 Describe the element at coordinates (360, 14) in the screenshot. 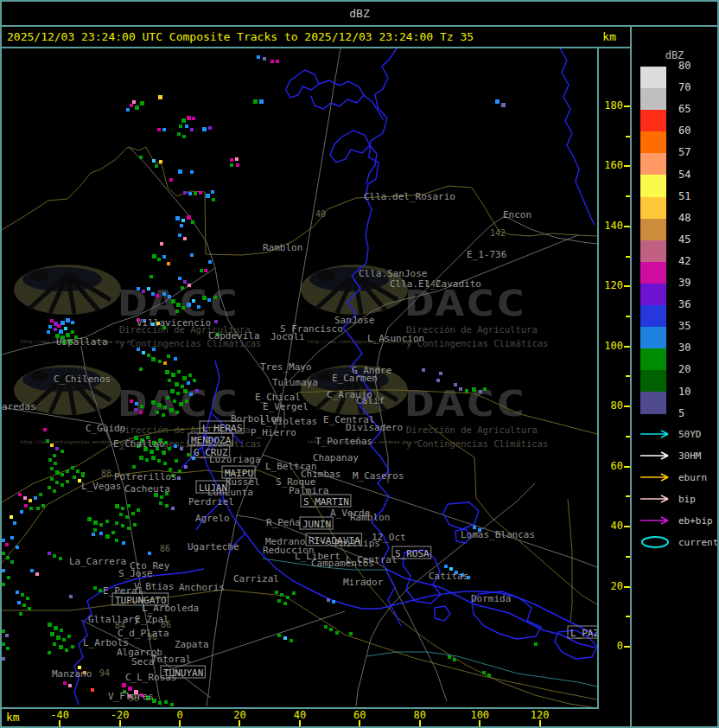

I see `window-title: dBZ` at that location.